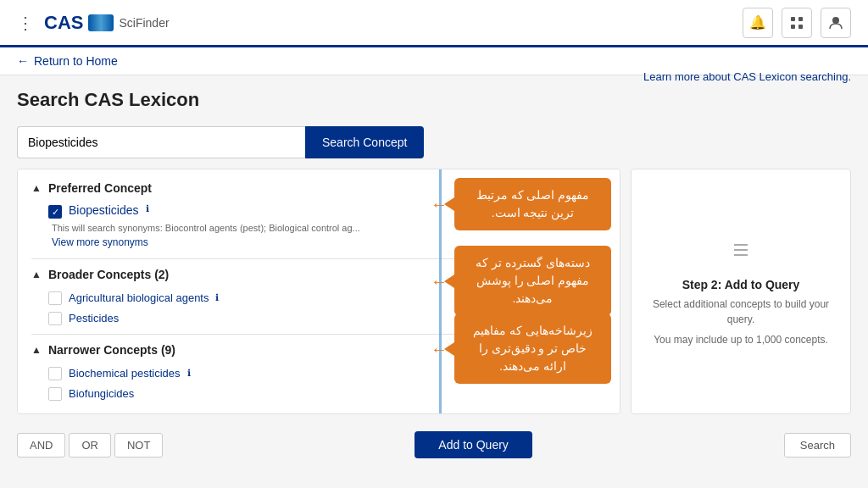  What do you see at coordinates (741, 252) in the screenshot?
I see `list-icon` at bounding box center [741, 252].